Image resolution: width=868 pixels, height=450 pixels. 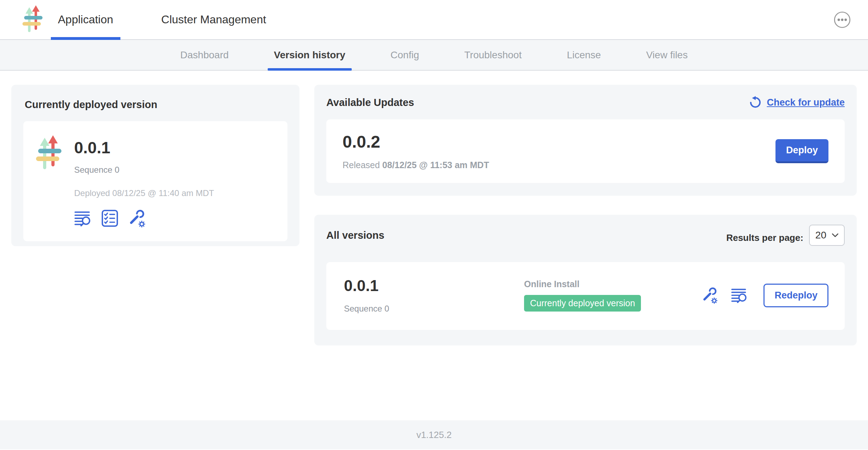 I want to click on update-released-line: Released 08/12/25 @ 11:53 am MDT, so click(x=416, y=165).